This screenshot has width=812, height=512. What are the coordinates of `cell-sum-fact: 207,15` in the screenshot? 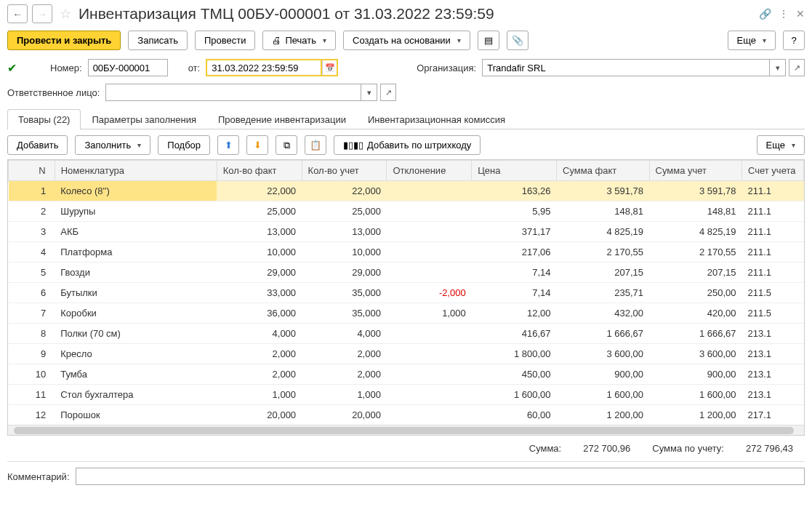 It's located at (603, 273).